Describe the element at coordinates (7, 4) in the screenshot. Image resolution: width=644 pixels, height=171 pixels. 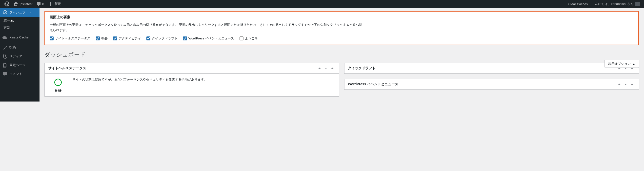
I see `adminbar-wordpress-logo` at that location.